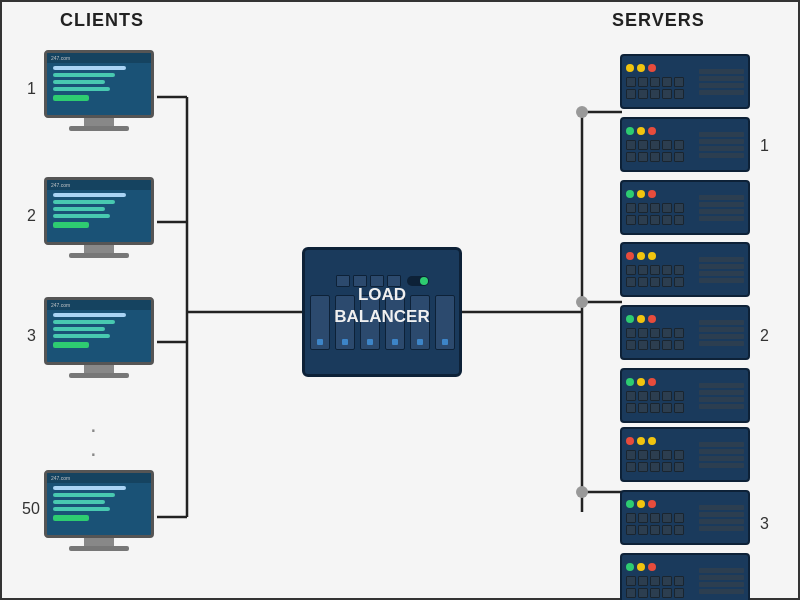  What do you see at coordinates (685, 396) in the screenshot?
I see `server-rack-2-bot` at bounding box center [685, 396].